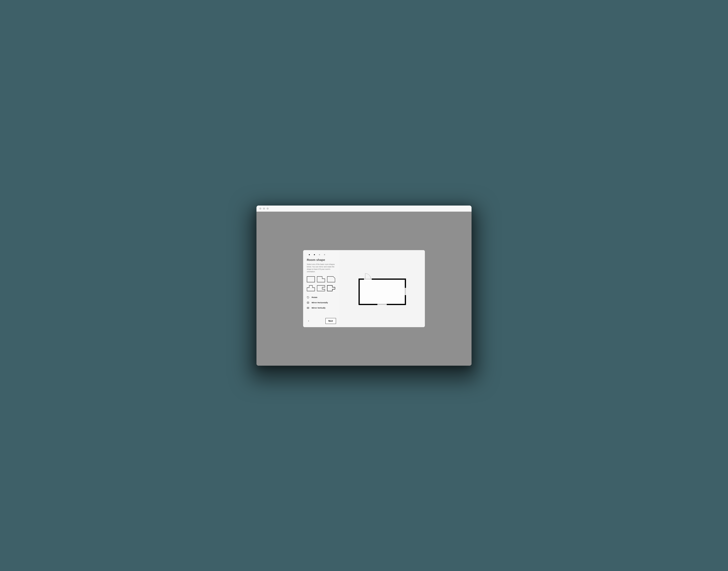 The width and height of the screenshot is (728, 571). I want to click on shape-option-c-shape, so click(321, 288).